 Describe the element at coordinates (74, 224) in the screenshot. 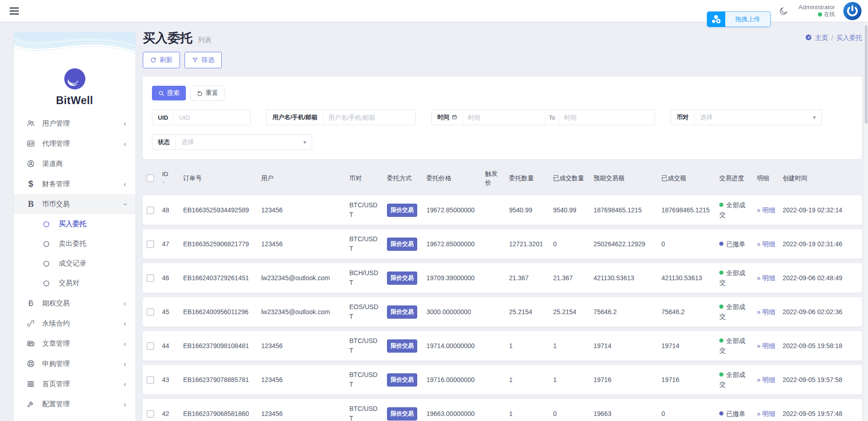

I see `sidebar-item-buy-orders: 买入委托` at that location.